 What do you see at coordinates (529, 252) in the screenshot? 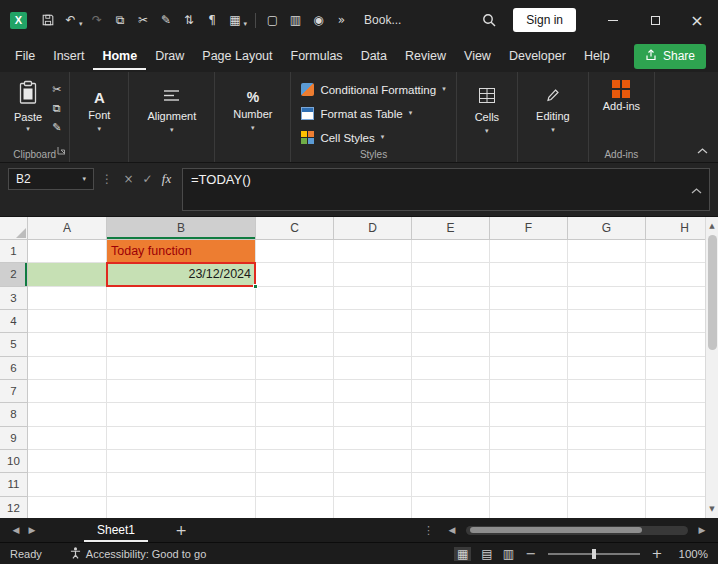
I see `cell-F1` at bounding box center [529, 252].